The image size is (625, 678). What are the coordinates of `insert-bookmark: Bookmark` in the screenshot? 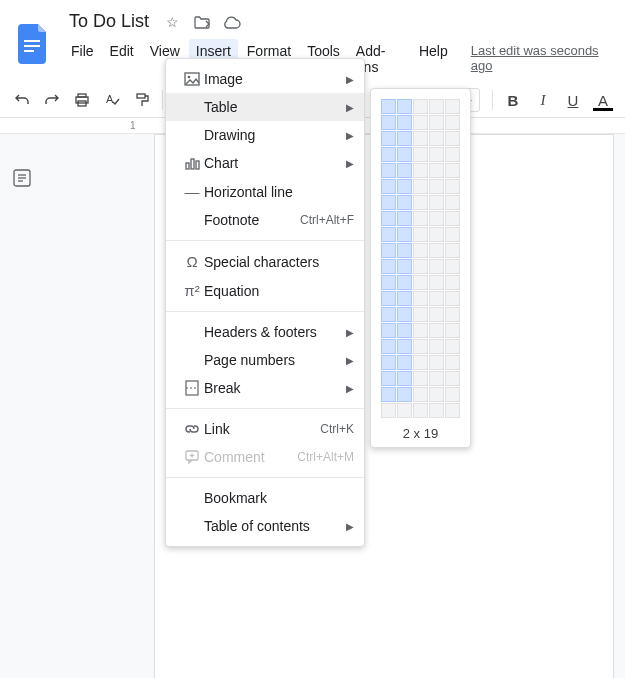 It's located at (265, 498).